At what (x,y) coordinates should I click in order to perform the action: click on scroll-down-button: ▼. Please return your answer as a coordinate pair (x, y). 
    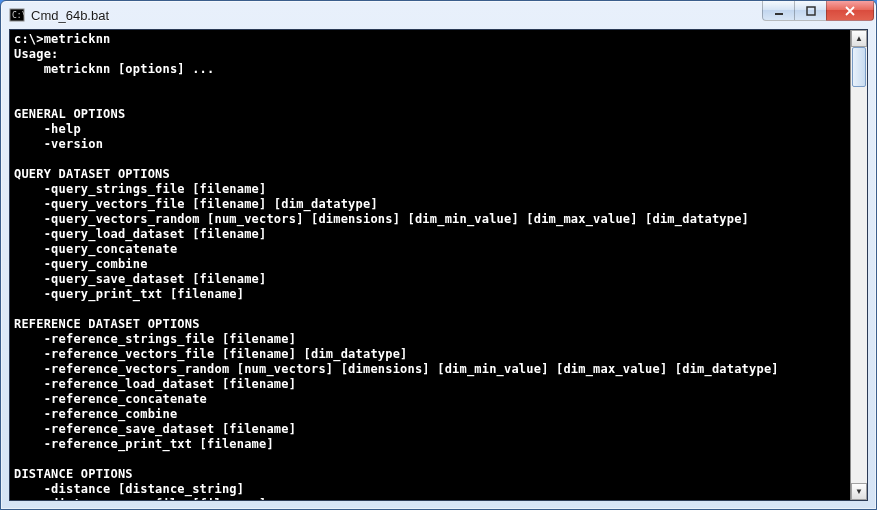
    Looking at the image, I should click on (859, 492).